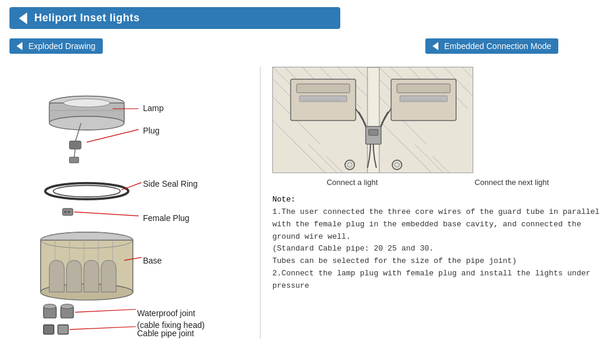 The image size is (615, 364). What do you see at coordinates (438, 182) in the screenshot?
I see `connection-labels: Connect a light Connect the next light` at bounding box center [438, 182].